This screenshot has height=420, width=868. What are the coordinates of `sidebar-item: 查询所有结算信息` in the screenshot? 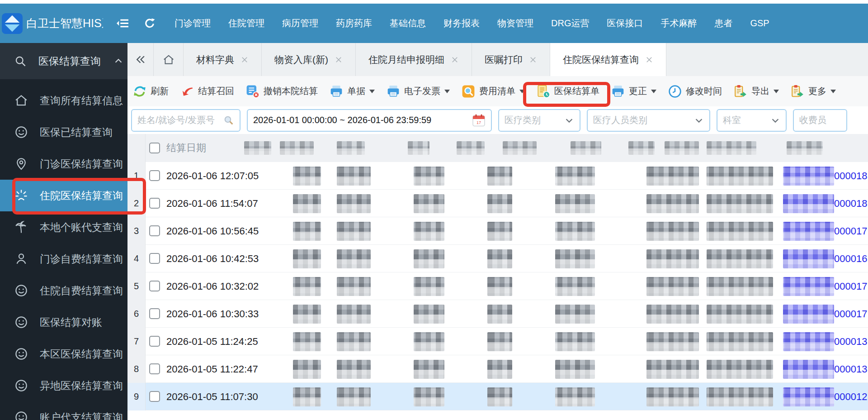 It's located at (64, 100).